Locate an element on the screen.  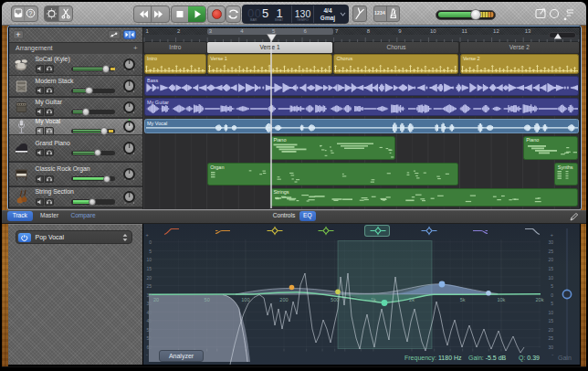
svg-text: 20k is located at coordinates (539, 300).